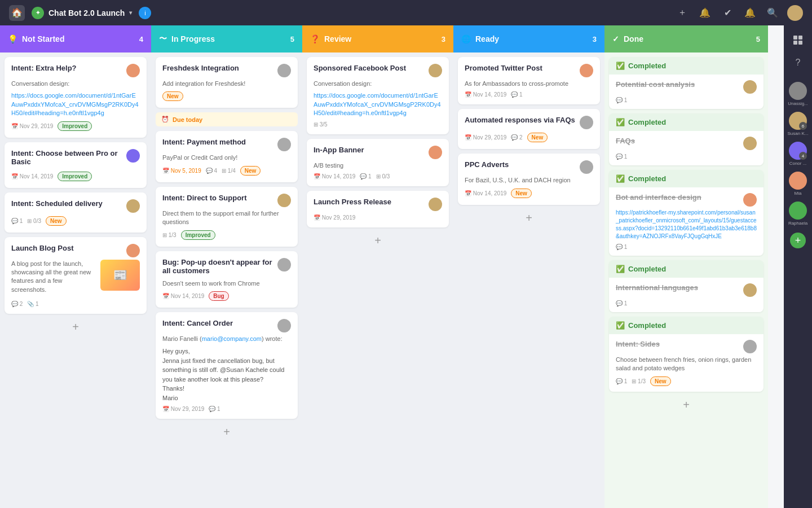  I want to click on home-icon: 🏠, so click(17, 12).